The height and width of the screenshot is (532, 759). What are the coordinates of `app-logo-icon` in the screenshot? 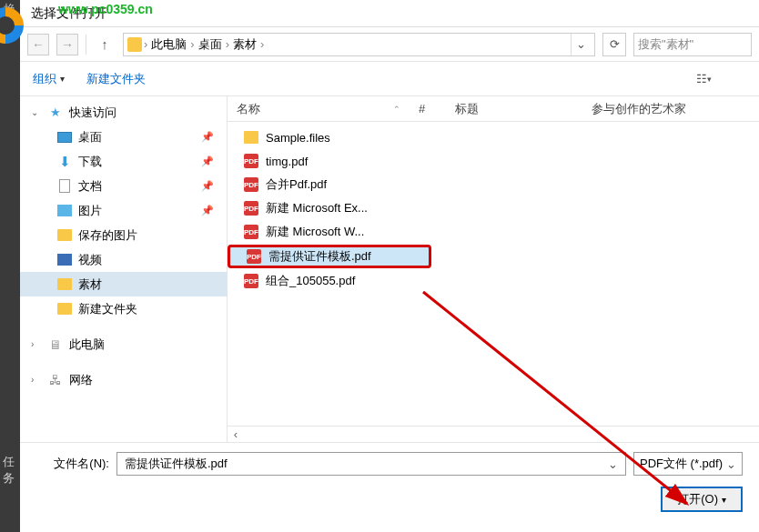 It's located at (14, 25).